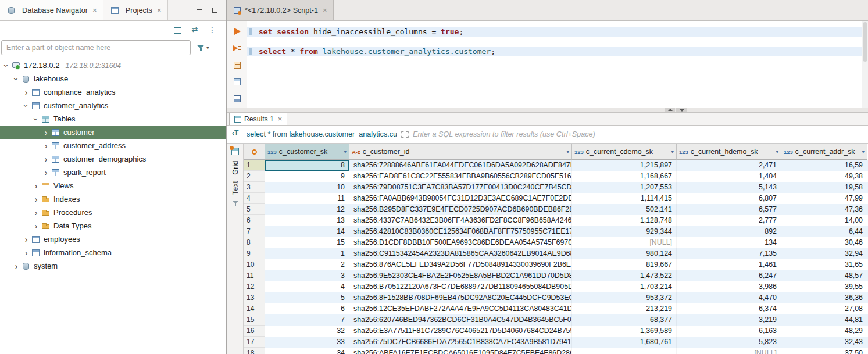 This screenshot has height=354, width=868. What do you see at coordinates (824, 342) in the screenshot?
I see `cell: 32,43` at bounding box center [824, 342].